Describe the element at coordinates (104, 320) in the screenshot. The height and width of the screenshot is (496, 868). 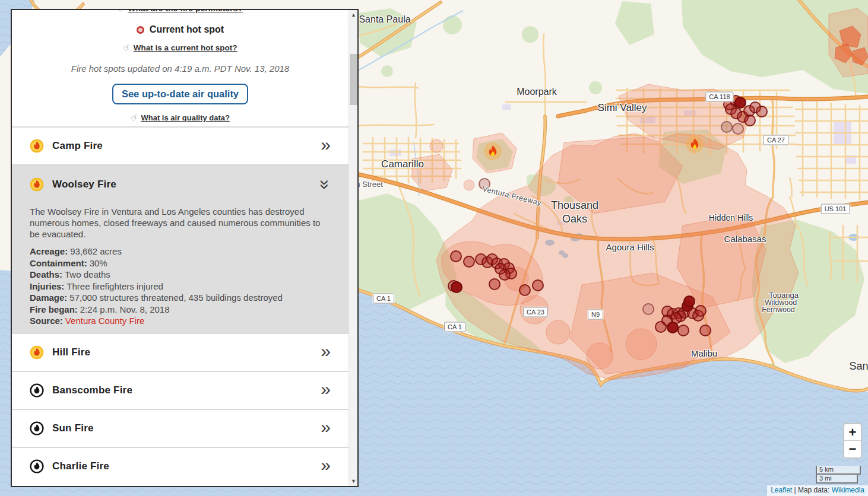
I see `source-link: Ventura County Fire` at that location.